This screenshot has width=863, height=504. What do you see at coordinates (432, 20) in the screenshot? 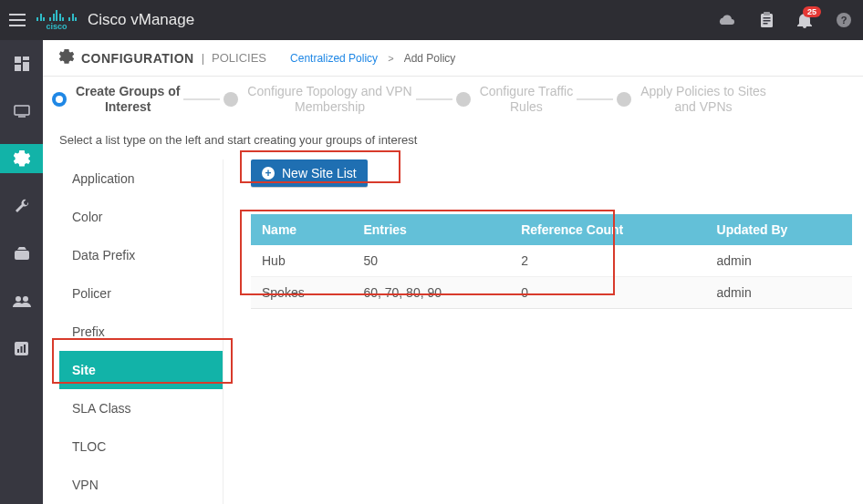
I see `top-bar: cisco Cisco vManage 25 ?` at bounding box center [432, 20].